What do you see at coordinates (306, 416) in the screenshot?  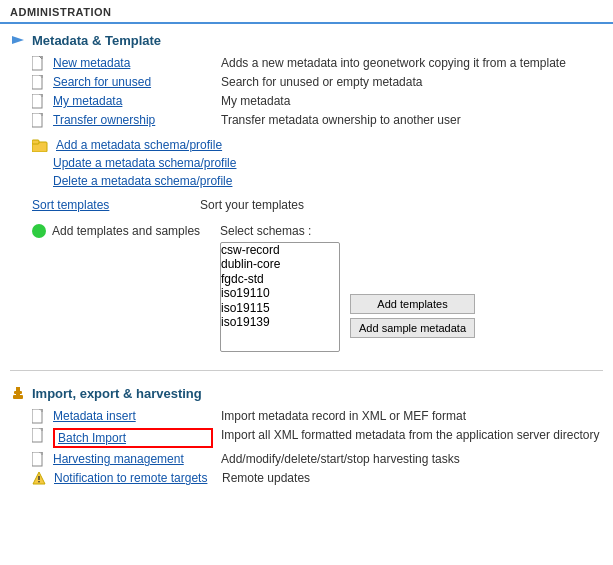 I see `metadata-insert-row: Metadata insert Import metadata record i…` at bounding box center [306, 416].